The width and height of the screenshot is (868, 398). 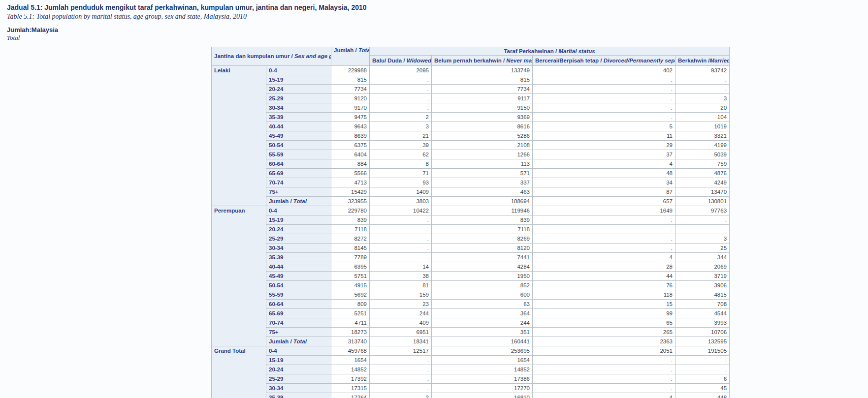 What do you see at coordinates (482, 61) in the screenshot?
I see `column-header-never-married: Belum pernah berkahwin / Never married` at bounding box center [482, 61].